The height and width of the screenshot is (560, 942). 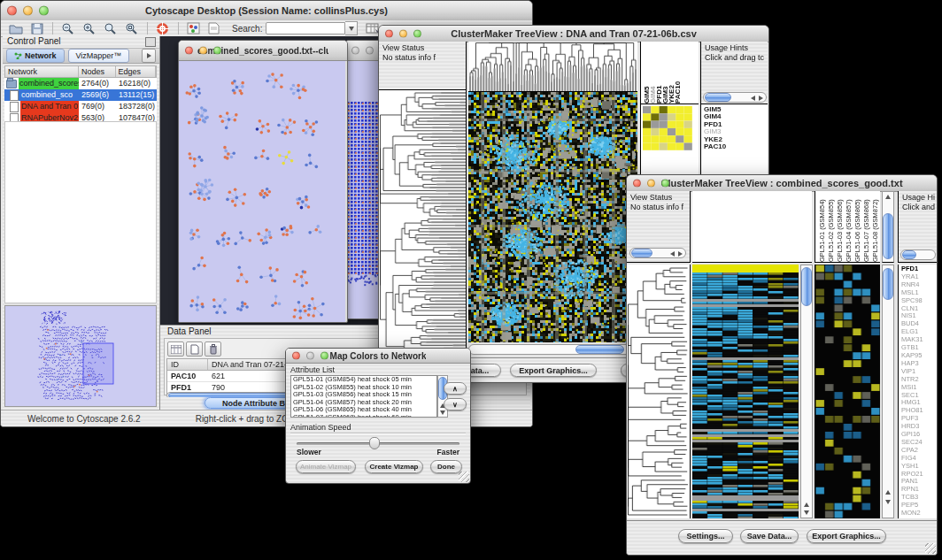 What do you see at coordinates (919, 340) in the screenshot?
I see `gene-label: MAK31` at bounding box center [919, 340].